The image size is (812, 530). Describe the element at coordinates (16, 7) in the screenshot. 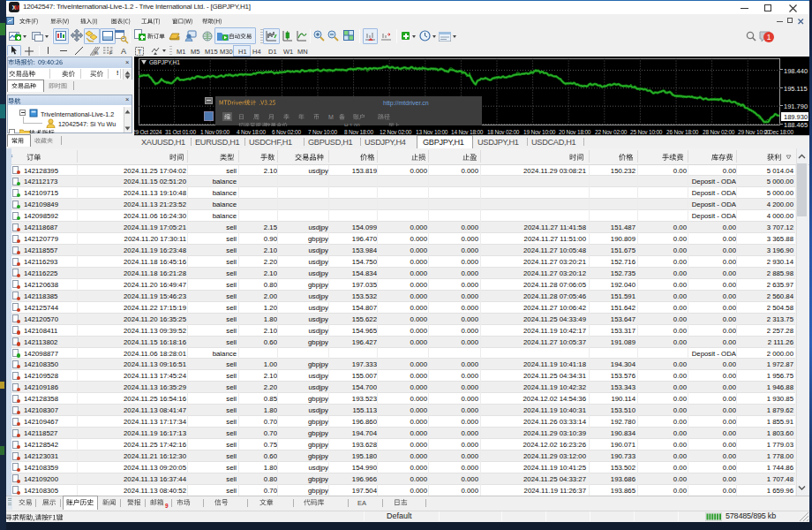

I see `svg-text: M` at that location.